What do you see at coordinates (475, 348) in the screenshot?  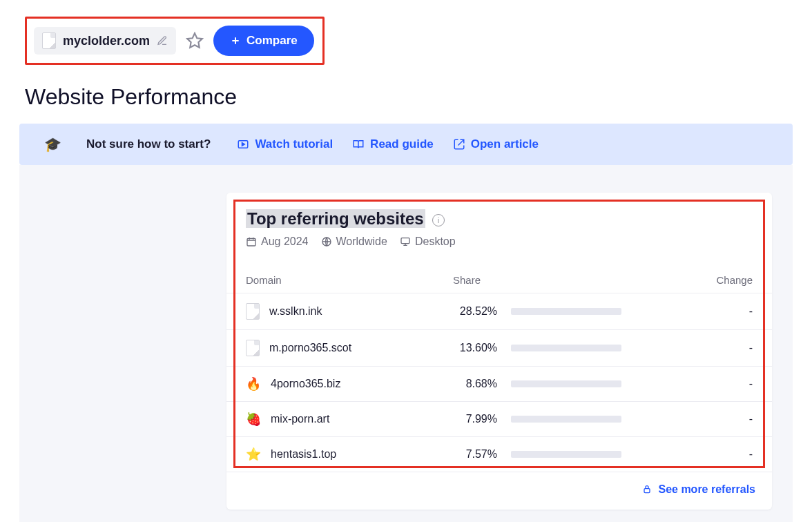 I see `row-share: 13.60%` at bounding box center [475, 348].